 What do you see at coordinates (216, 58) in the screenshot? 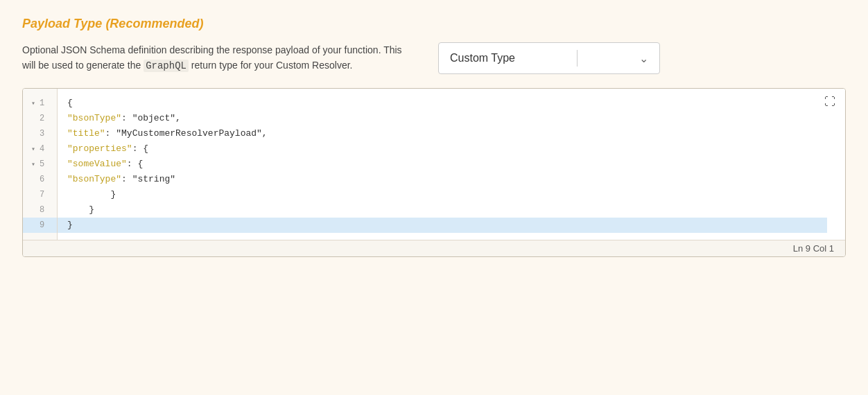
I see `description: Optional JSON Schema definition describi…` at bounding box center [216, 58].